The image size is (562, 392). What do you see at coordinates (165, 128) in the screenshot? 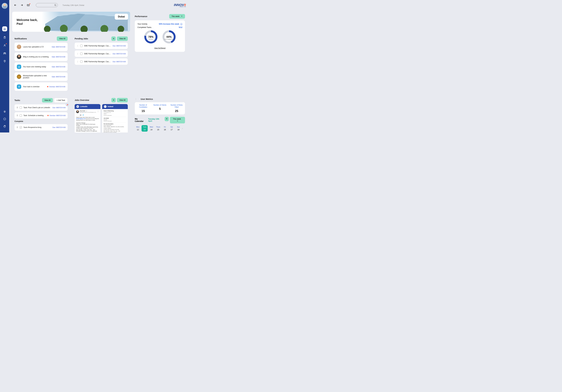
I see `calendar-day: Fri 16` at bounding box center [165, 128].